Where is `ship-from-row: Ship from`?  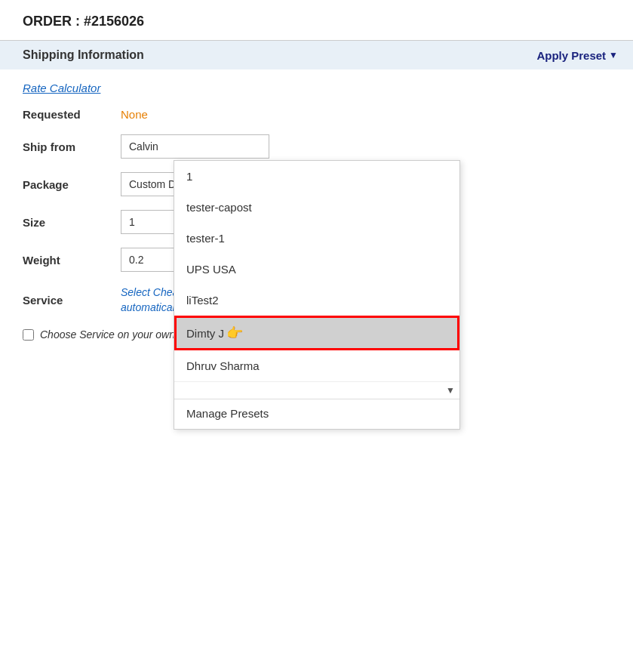 ship-from-row: Ship from is located at coordinates (317, 146).